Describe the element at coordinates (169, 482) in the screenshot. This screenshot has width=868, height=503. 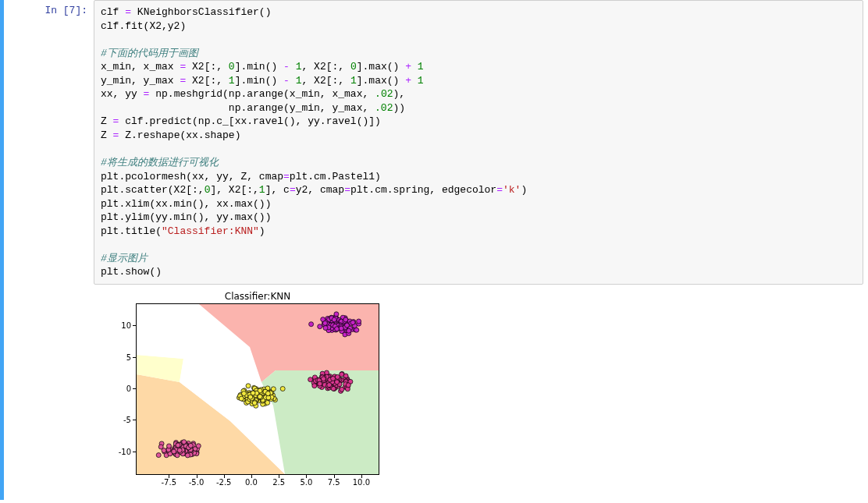
I see `x-tick-label: -7.5` at that location.